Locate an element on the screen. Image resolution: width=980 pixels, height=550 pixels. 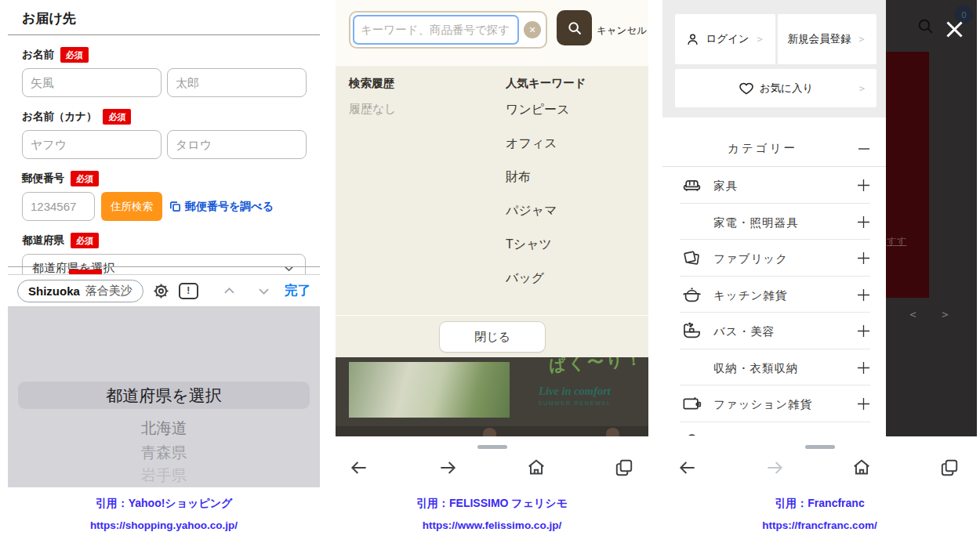
keyword-link: 財布 is located at coordinates (518, 177).